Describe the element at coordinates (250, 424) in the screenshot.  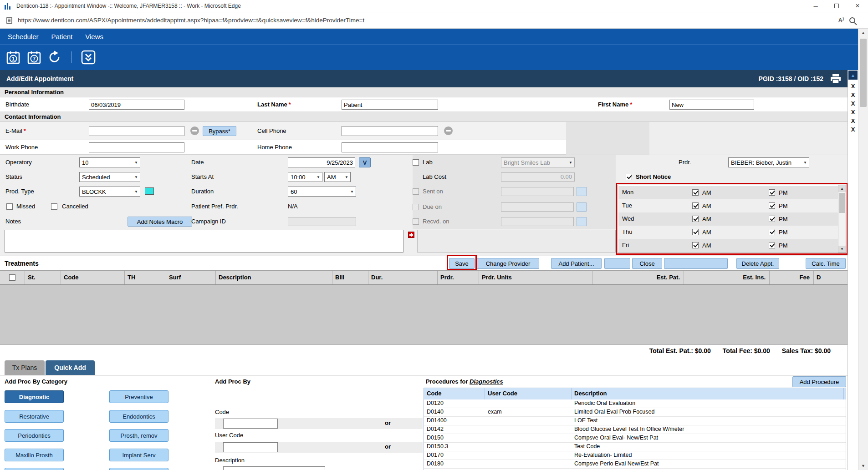
I see `code-input` at that location.